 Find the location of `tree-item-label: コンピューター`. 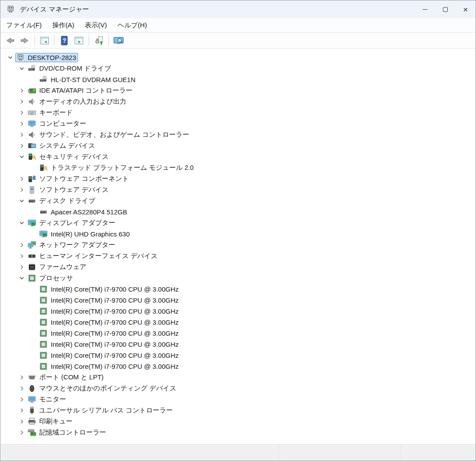

tree-item-label: コンピューター is located at coordinates (63, 124).